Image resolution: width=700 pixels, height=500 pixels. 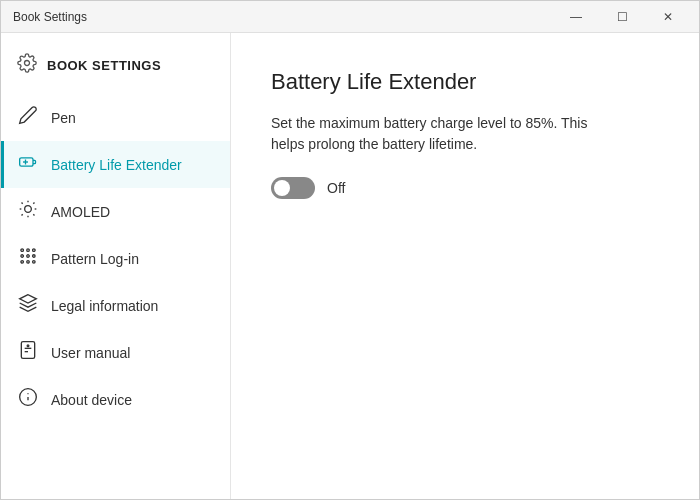 What do you see at coordinates (28, 306) in the screenshot?
I see `legal-icon` at bounding box center [28, 306].